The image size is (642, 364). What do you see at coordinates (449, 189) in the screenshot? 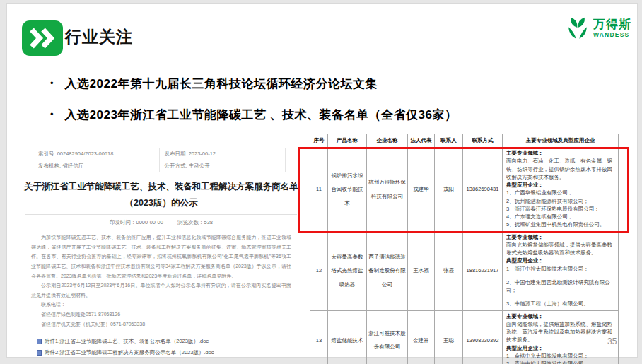
I see `cell-contact: 戎阳` at bounding box center [449, 189].